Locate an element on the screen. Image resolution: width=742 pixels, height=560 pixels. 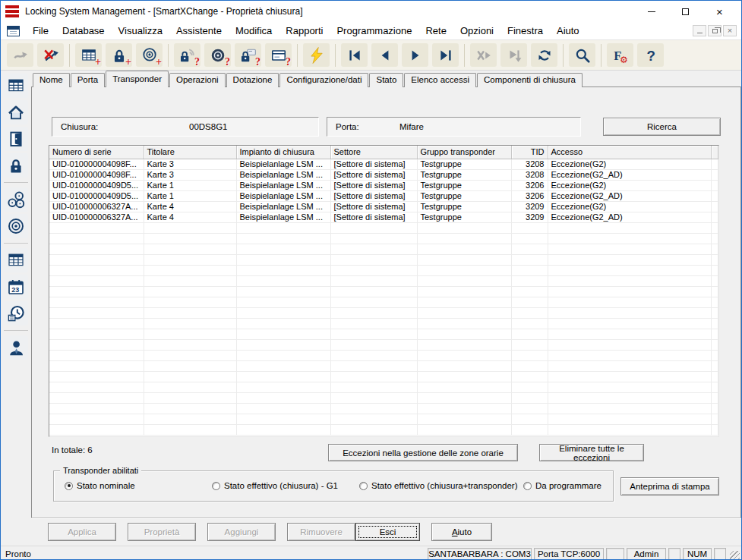
radio-stato-effettivo-chiusura-transponder-: Stato effettivo (chiusura+transponder) is located at coordinates (439, 486).